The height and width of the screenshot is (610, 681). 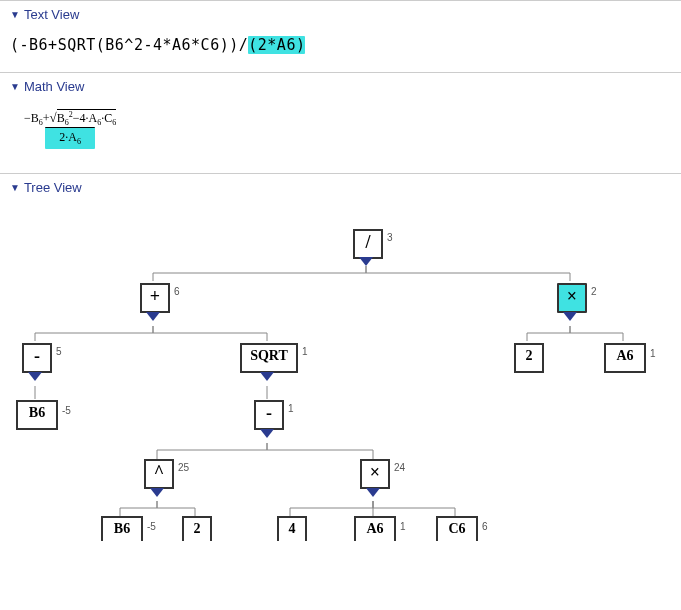 I want to click on math-view-title: Math View, so click(x=54, y=86).